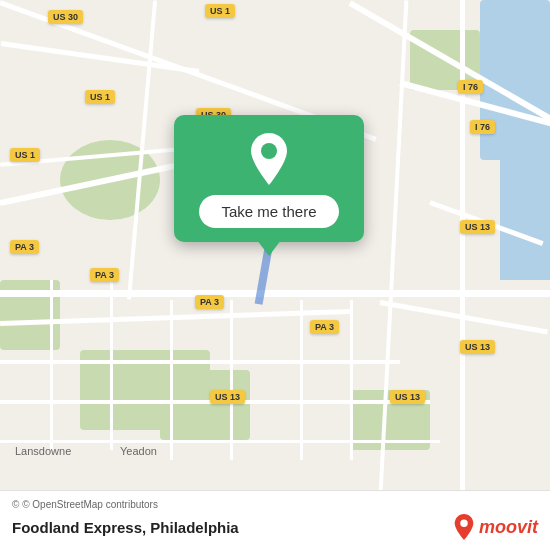 The width and height of the screenshot is (550, 550). What do you see at coordinates (302, 380) in the screenshot?
I see `road-vert-e` at bounding box center [302, 380].